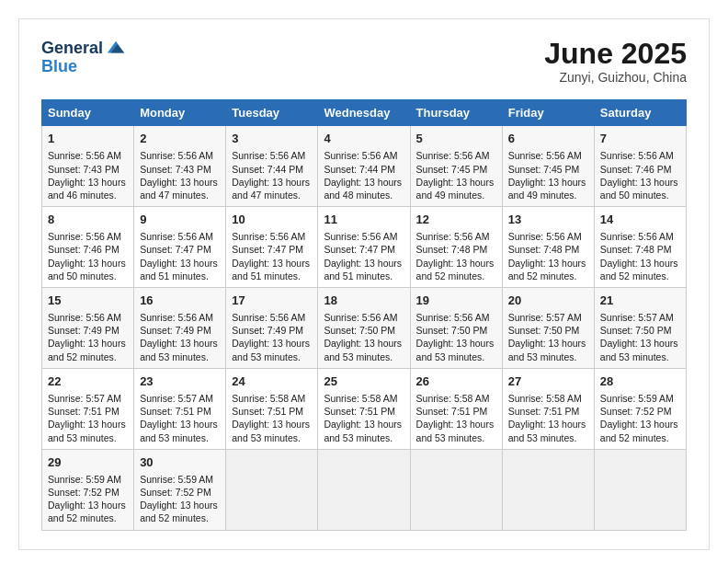  I want to click on day-info-line: and 50 minutes., so click(640, 195).